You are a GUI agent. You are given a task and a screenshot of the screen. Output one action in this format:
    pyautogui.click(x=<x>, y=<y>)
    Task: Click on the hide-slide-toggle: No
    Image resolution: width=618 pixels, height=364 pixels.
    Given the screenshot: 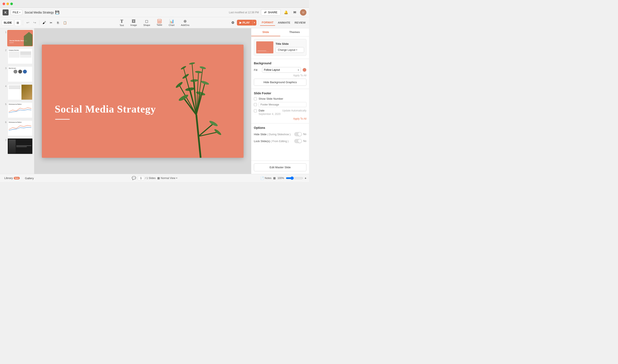 What is the action you would take?
    pyautogui.click(x=300, y=134)
    